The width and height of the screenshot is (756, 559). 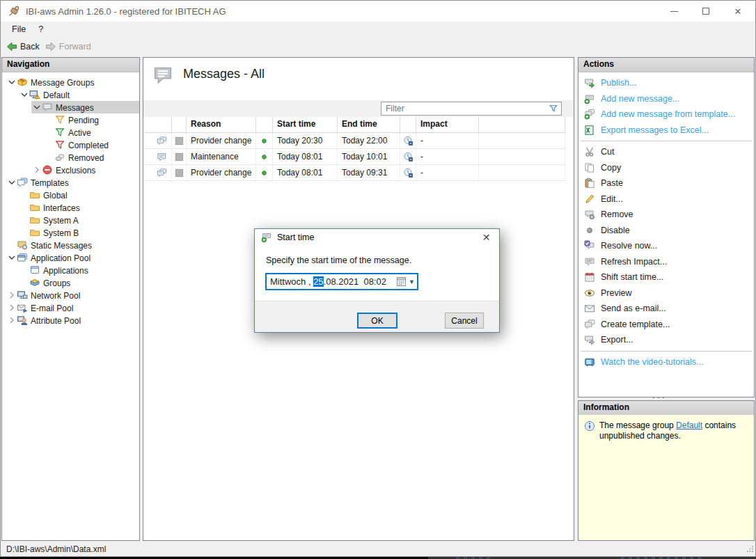 What do you see at coordinates (666, 199) in the screenshot?
I see `action-edit: Edit...` at bounding box center [666, 199].